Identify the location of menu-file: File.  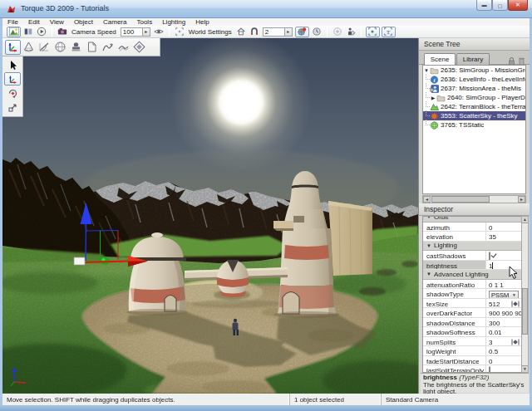
(13, 22).